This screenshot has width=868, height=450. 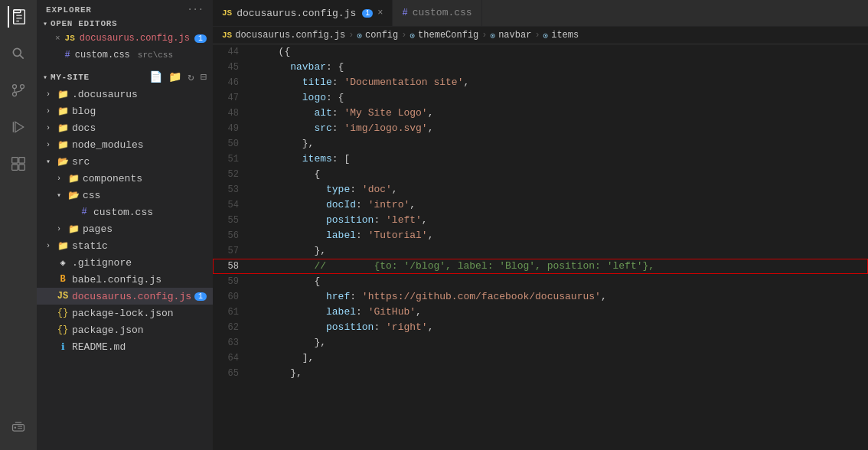 What do you see at coordinates (58, 38) in the screenshot?
I see `close-docusaurus: ×` at bounding box center [58, 38].